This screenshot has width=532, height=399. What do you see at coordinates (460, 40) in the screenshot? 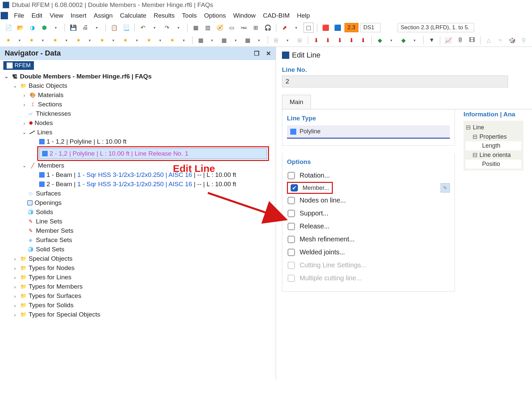
I see `view2-icon: 🛢` at bounding box center [460, 40].